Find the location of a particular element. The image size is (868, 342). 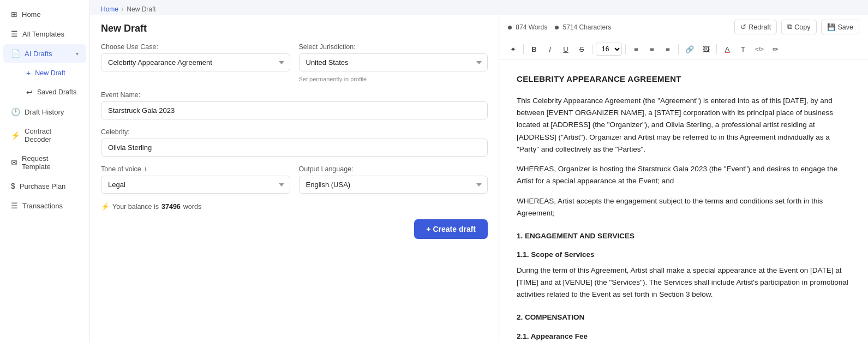

output-lang-label: Output Language: is located at coordinates (394, 169).